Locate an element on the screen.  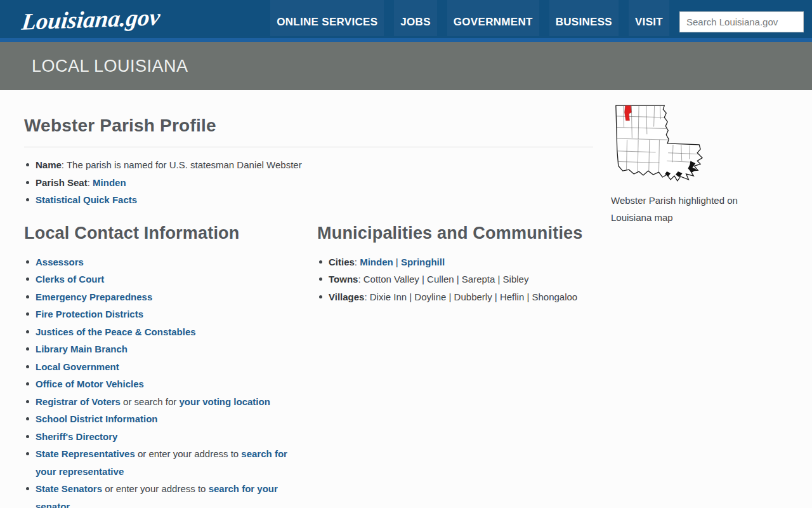
office-motor-vehicles-link: Office of Motor Vehicles is located at coordinates (90, 384).